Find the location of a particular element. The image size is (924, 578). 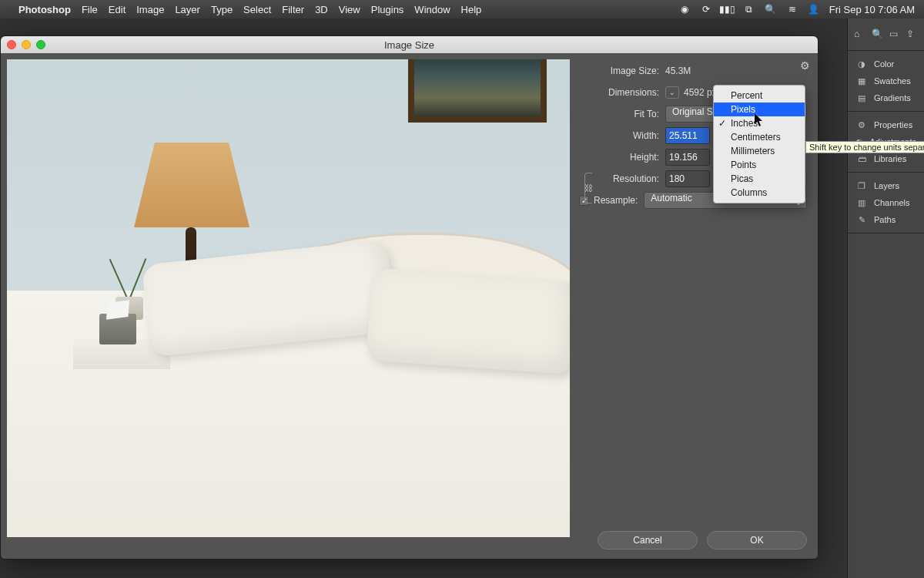

panel-channels: ▥Channels is located at coordinates (886, 203).